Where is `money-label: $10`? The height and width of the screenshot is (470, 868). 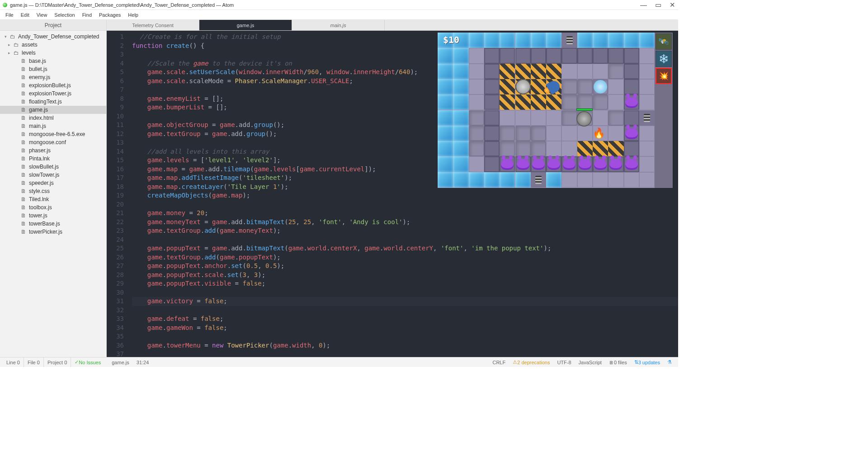
money-label: $10 is located at coordinates (451, 40).